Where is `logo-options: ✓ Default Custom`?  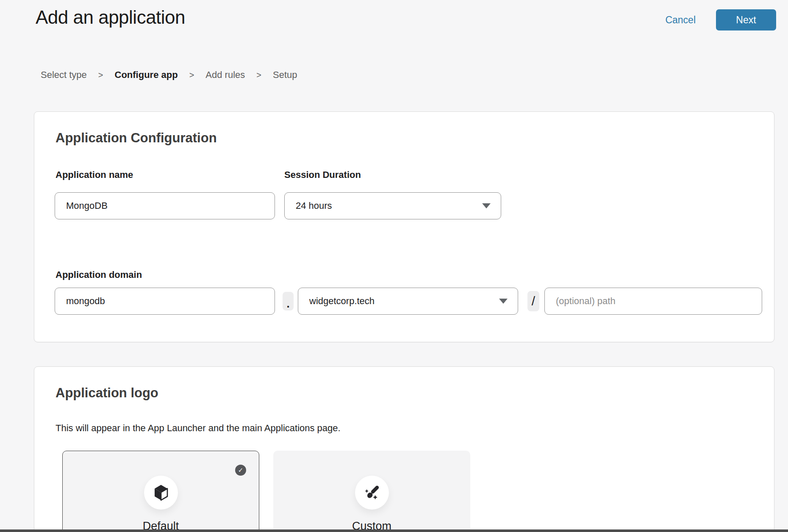
logo-options: ✓ Default Custom is located at coordinates (266, 491).